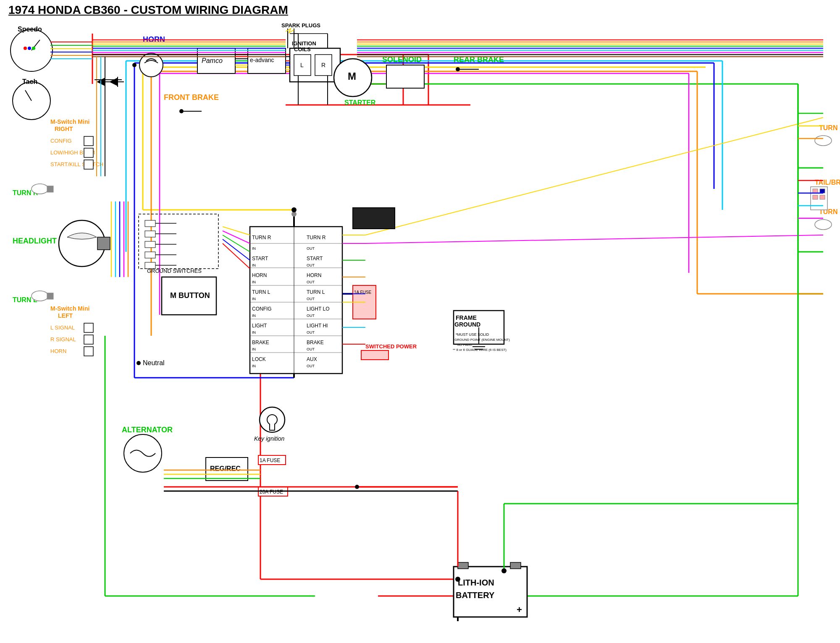 The width and height of the screenshot is (840, 643). Describe the element at coordinates (302, 65) in the screenshot. I see `svg-text: L` at that location.